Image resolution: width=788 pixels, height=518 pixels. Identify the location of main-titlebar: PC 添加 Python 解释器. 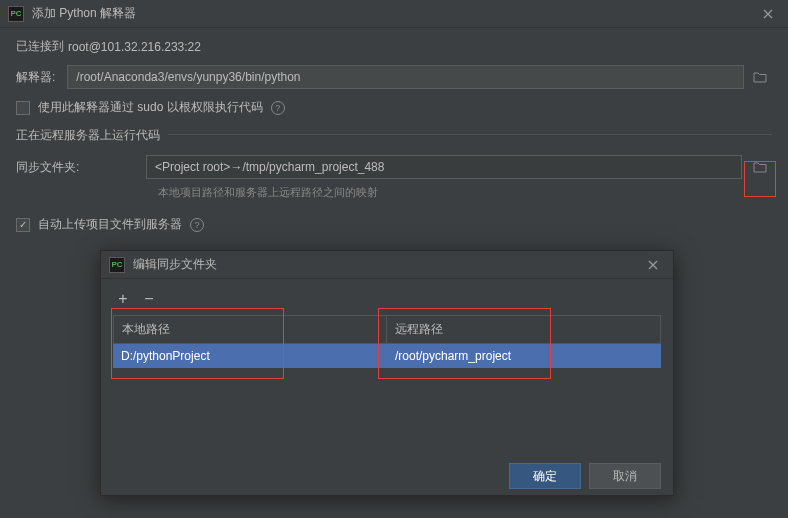
(394, 14).